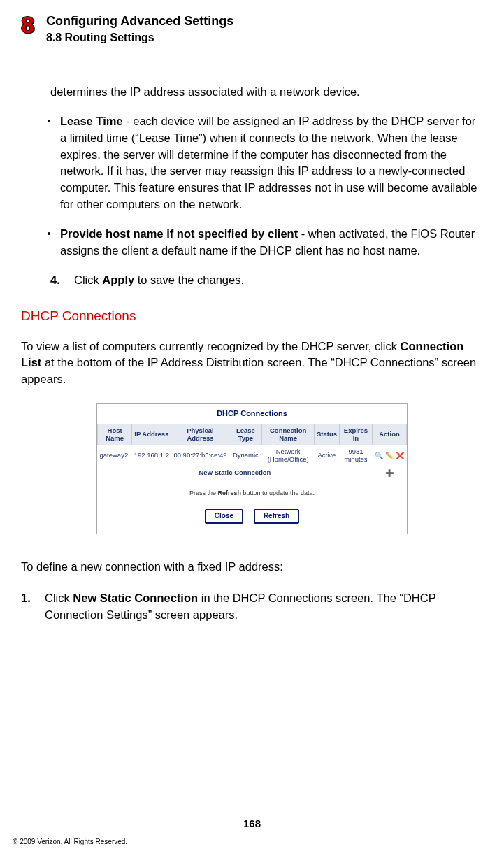  I want to click on step-4: 4. Click Apply to save the changes., so click(267, 280).